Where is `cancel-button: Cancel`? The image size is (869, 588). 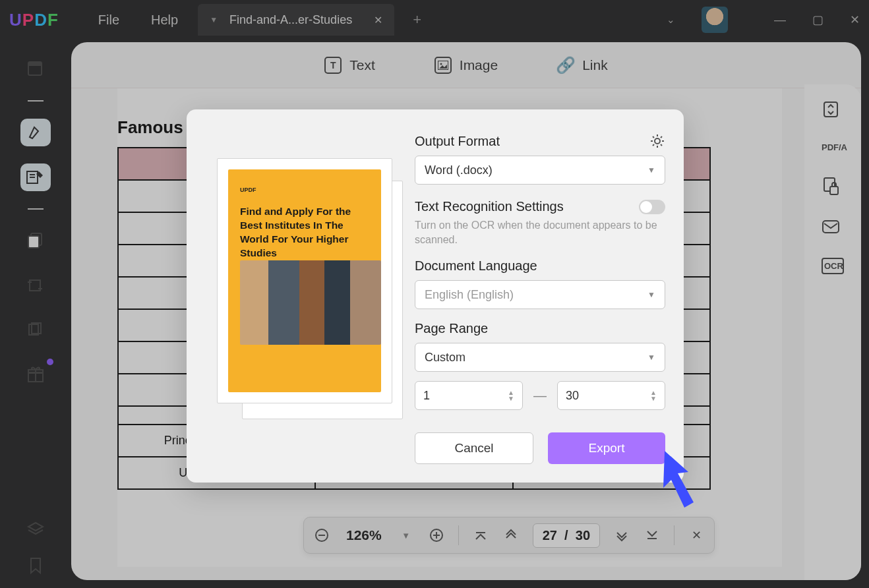
cancel-button: Cancel is located at coordinates (474, 448).